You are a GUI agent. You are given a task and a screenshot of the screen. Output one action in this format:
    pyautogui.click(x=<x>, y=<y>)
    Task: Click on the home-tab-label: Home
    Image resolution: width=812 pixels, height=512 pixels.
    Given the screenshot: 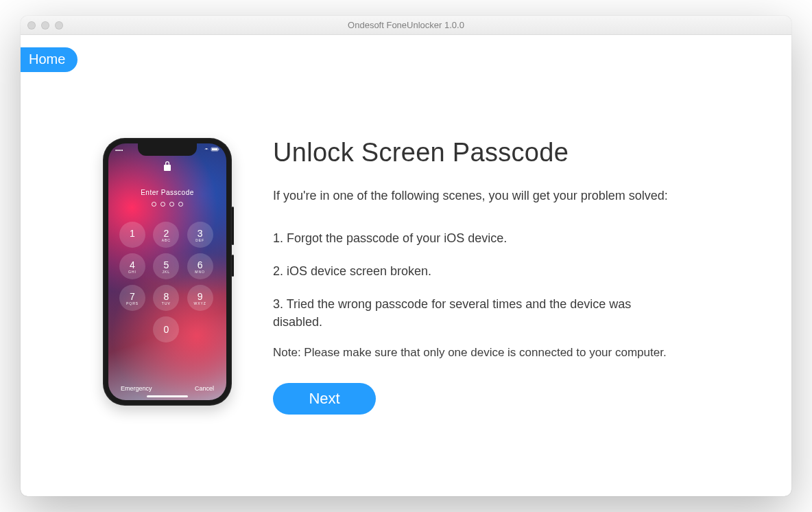 What is the action you would take?
    pyautogui.click(x=47, y=59)
    